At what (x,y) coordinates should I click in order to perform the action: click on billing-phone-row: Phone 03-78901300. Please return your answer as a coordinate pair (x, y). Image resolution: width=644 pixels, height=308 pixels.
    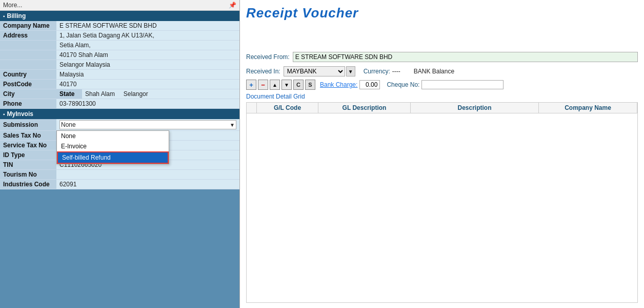
    Looking at the image, I should click on (120, 104).